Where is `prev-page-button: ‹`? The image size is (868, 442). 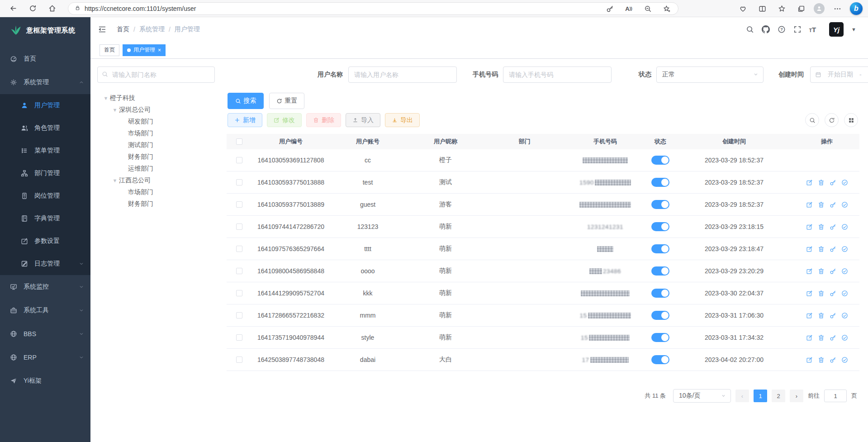
prev-page-button: ‹ is located at coordinates (742, 396).